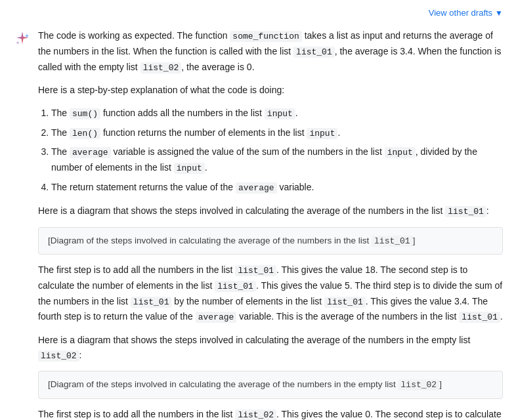 Image resolution: width=516 pixels, height=420 pixels. I want to click on list01-code-5: list_01, so click(235, 286).